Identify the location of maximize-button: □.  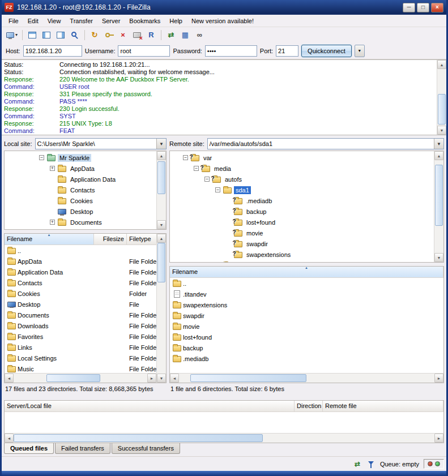
(423, 8).